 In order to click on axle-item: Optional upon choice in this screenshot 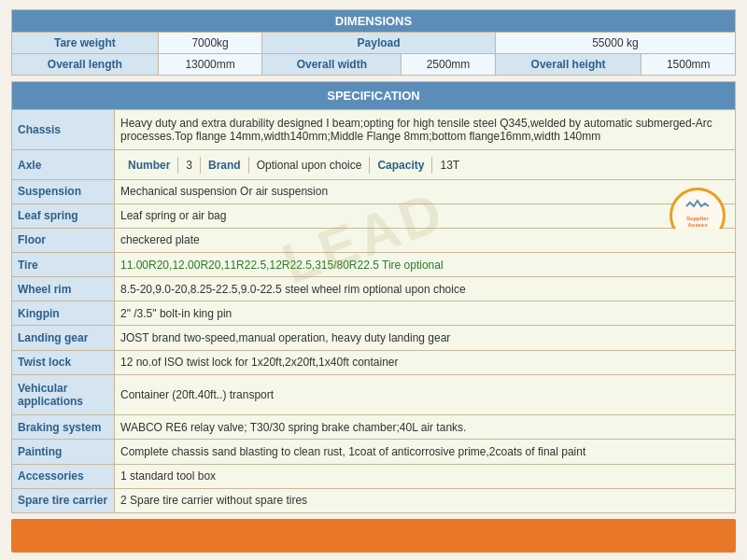, I will do `click(310, 165)`.